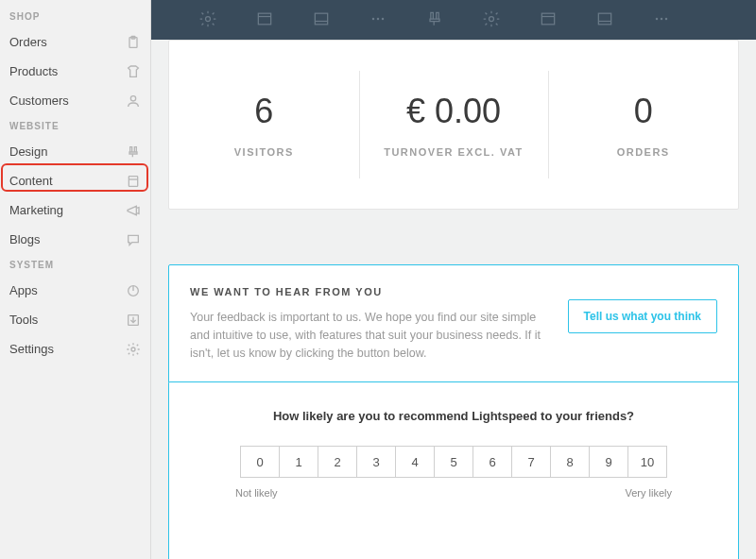 The image size is (756, 559). What do you see at coordinates (28, 151) in the screenshot?
I see `sidebar-item-label: Design` at bounding box center [28, 151].